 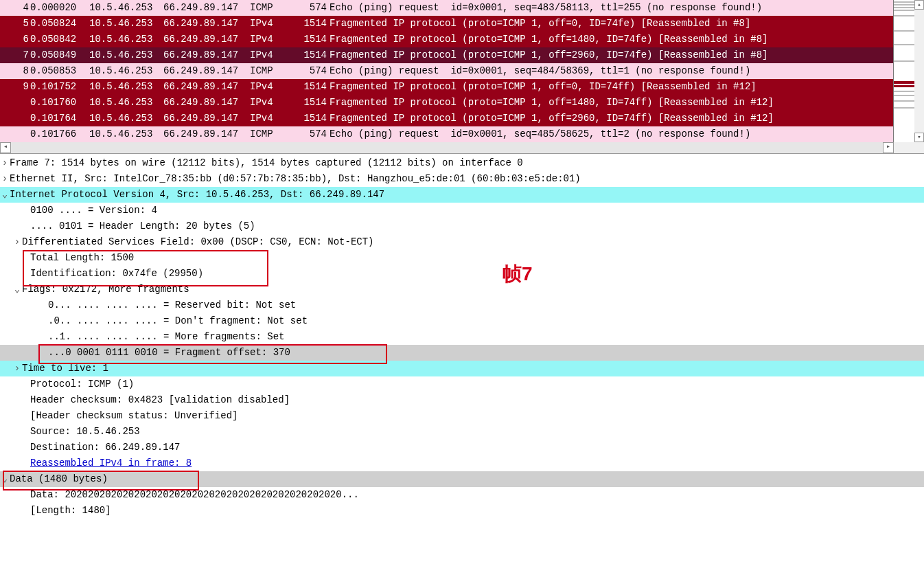 What do you see at coordinates (462, 290) in the screenshot?
I see `tree-flags: ⌄Flags: 0x2172, More fragments` at bounding box center [462, 290].